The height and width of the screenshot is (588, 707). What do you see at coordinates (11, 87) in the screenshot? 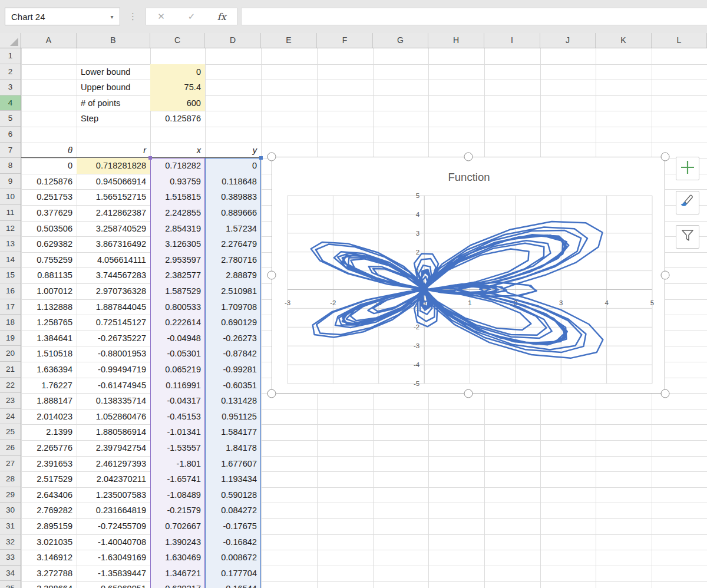
I see `row-header-3: 3` at bounding box center [11, 87].